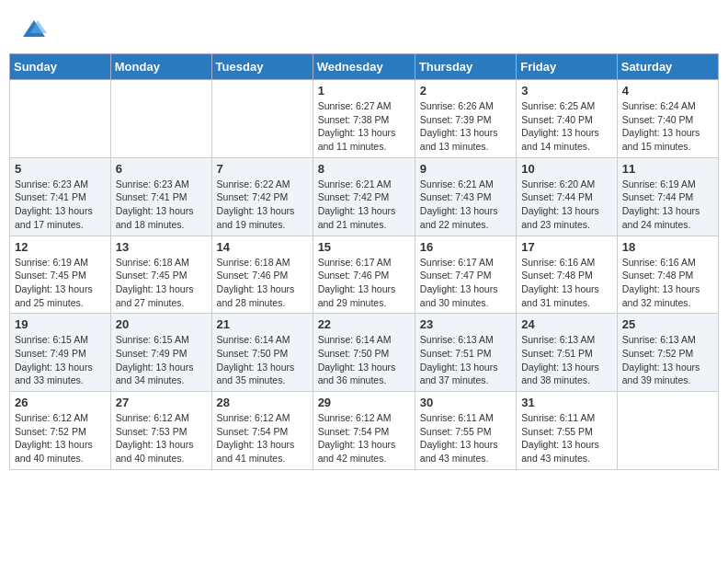 Image resolution: width=728 pixels, height=563 pixels. I want to click on day-info: Sunrise: 6:27 AMSunset: 7:38 PMDaylight:…, so click(364, 127).